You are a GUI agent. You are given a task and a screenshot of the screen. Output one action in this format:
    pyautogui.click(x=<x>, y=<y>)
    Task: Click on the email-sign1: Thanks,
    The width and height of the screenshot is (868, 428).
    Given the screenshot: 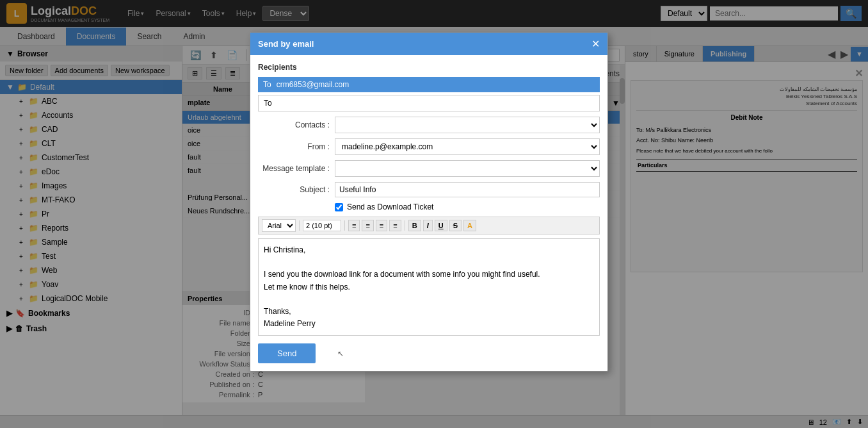 What is the action you would take?
    pyautogui.click(x=429, y=311)
    